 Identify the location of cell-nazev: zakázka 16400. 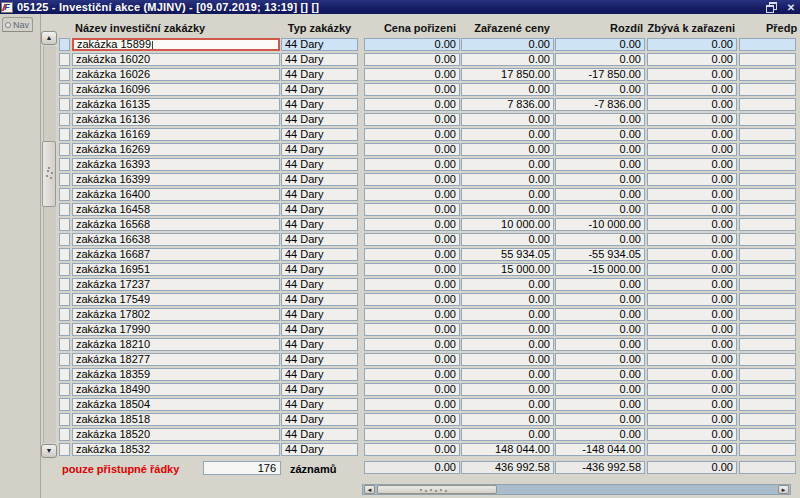
(176, 194).